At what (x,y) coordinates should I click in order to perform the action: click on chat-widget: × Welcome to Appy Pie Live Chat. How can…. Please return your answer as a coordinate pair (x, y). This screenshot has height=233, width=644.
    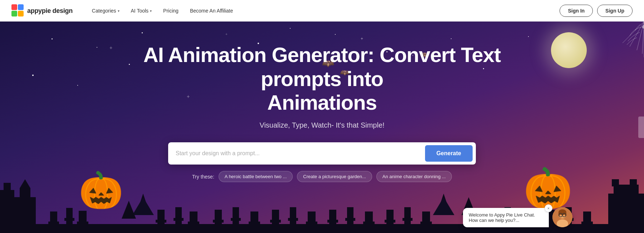
    Looking at the image, I should click on (518, 217).